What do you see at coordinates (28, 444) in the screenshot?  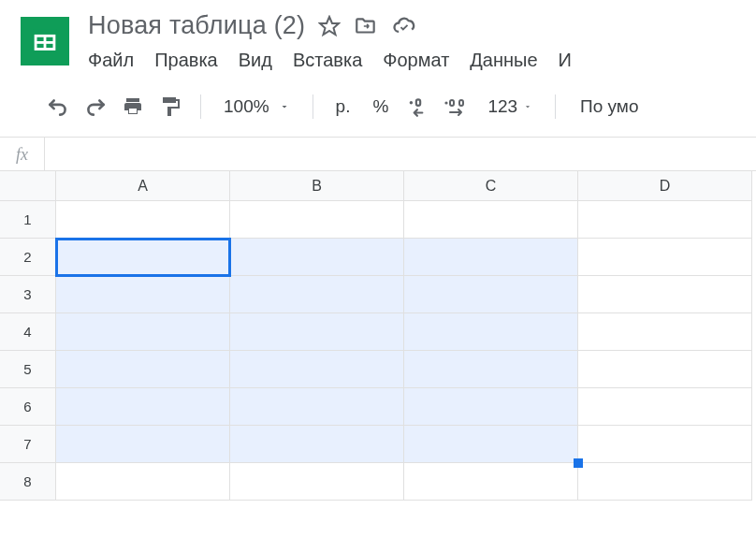 I see `row-header-7: 7` at bounding box center [28, 444].